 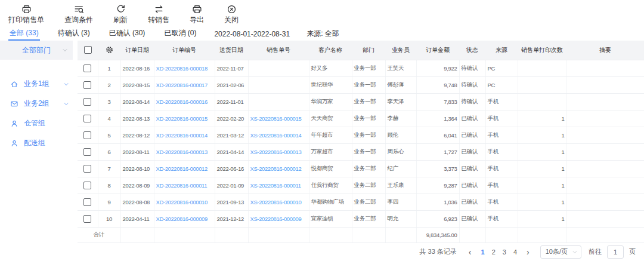 I want to click on transfer-icon, so click(x=159, y=10).